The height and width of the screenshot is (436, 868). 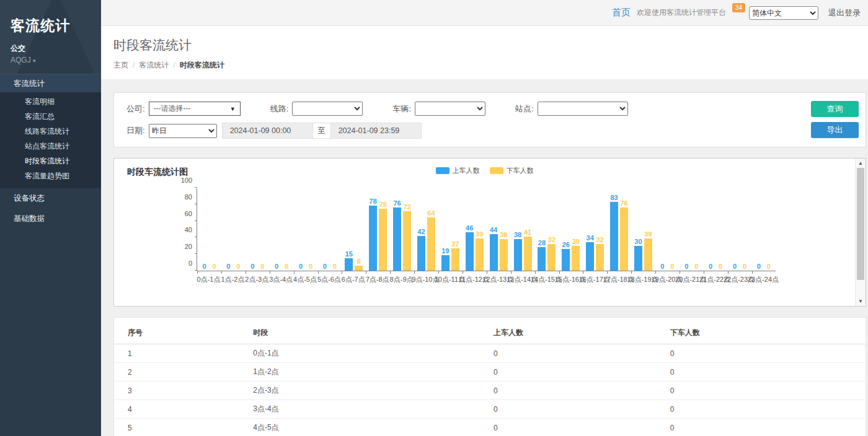 What do you see at coordinates (844, 13) in the screenshot?
I see `logout-link: 退出登录` at bounding box center [844, 13].